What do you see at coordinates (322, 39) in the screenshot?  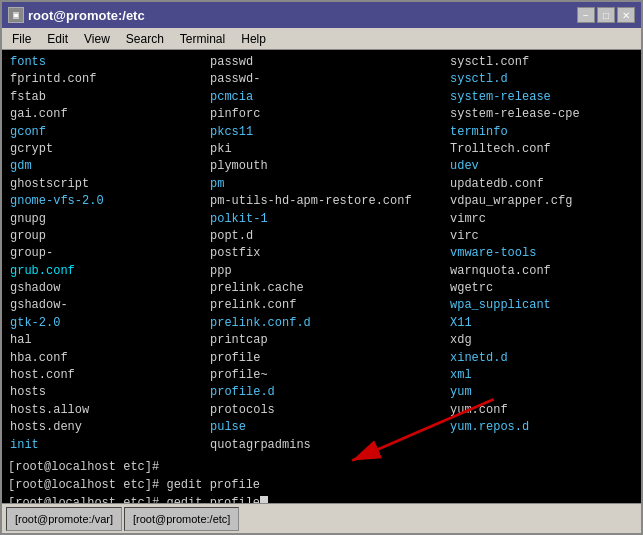 I see `menu-bar: File Edit View Search Terminal Help` at bounding box center [322, 39].